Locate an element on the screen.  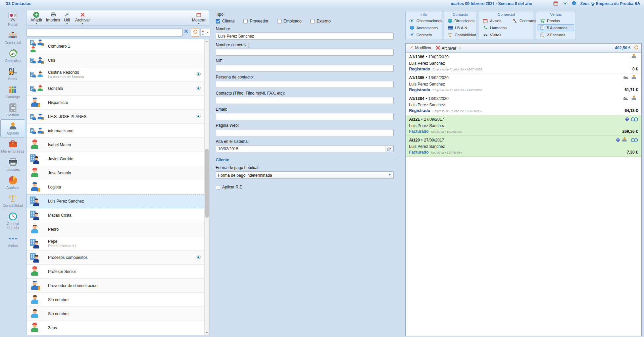
payment-select: Forma de pago indeterminada▼ is located at coordinates (305, 175).